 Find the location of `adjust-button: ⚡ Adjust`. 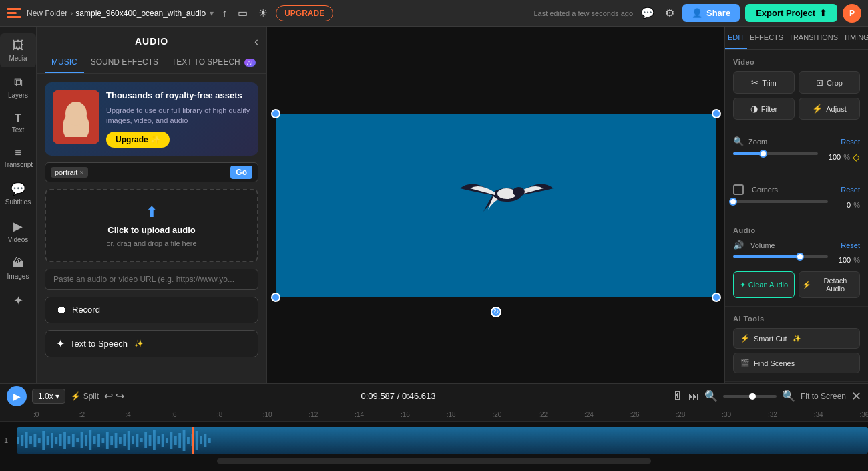

adjust-button: ⚡ Adjust is located at coordinates (829, 108).